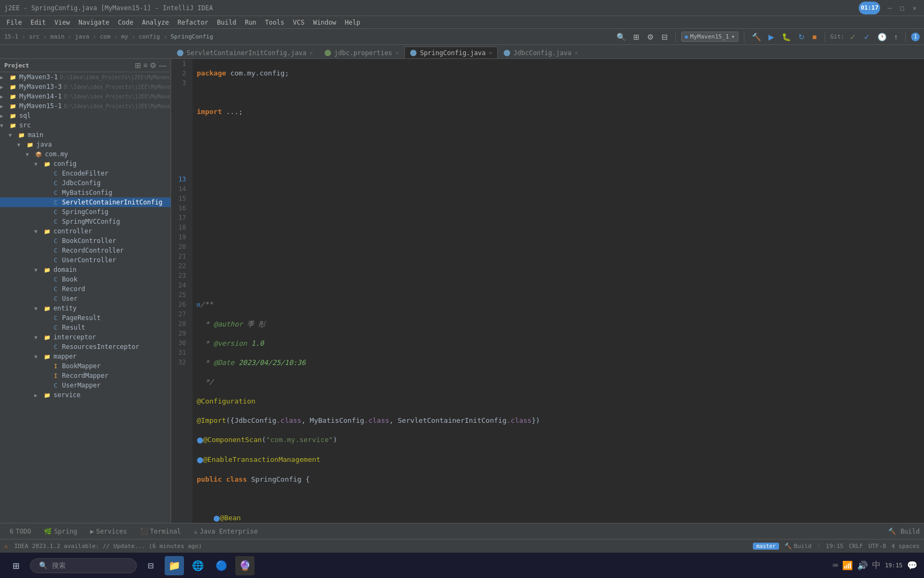 This screenshot has width=924, height=578. Describe the element at coordinates (153, 65) in the screenshot. I see `sidebar-settings-btn: ⚙` at that location.